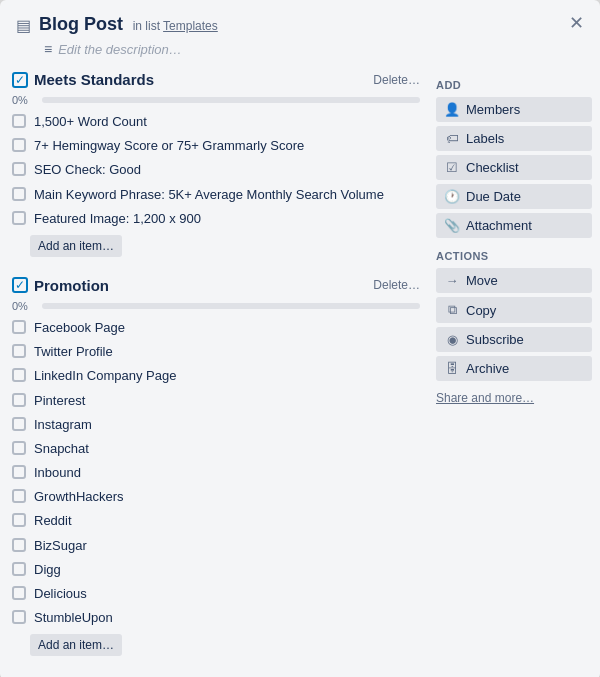 Image resolution: width=600 pixels, height=677 pixels. Describe the element at coordinates (452, 340) in the screenshot. I see `sidebar-action-subscribe-icon: ◉` at that location.